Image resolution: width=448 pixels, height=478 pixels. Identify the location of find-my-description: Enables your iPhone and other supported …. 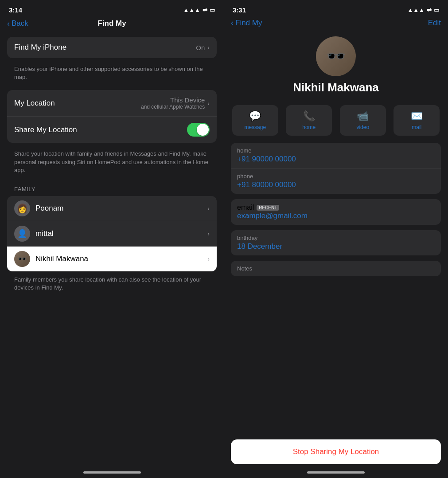
(112, 74).